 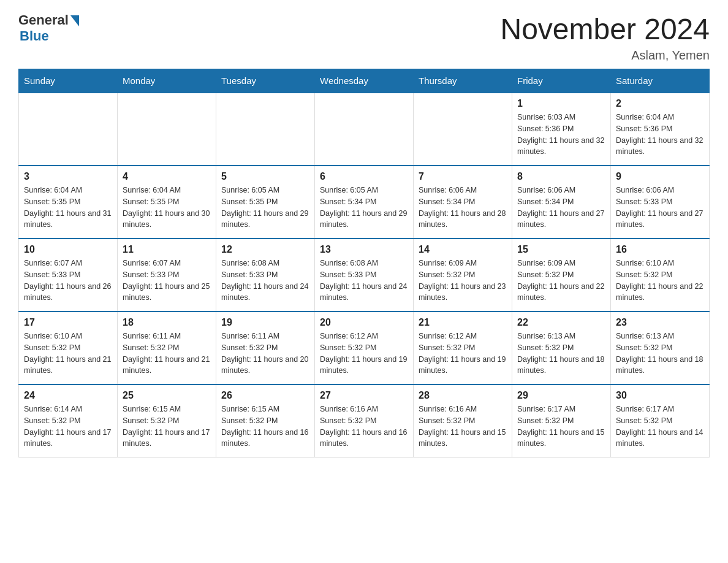 I want to click on weekday-header-wednesday: Wednesday, so click(x=364, y=81).